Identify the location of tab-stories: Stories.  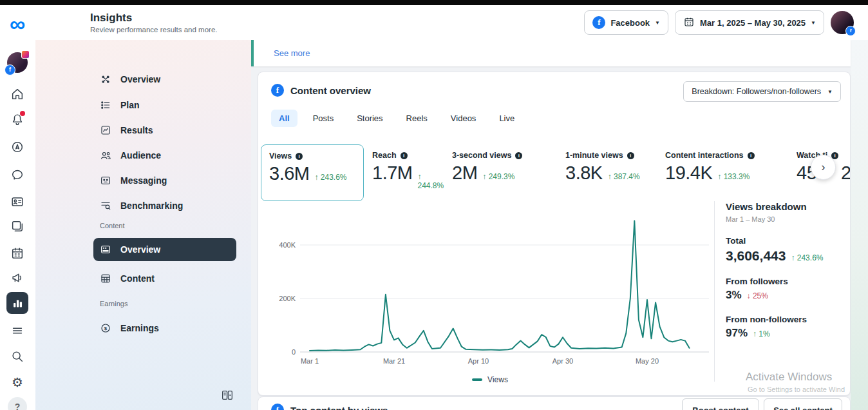
(370, 119).